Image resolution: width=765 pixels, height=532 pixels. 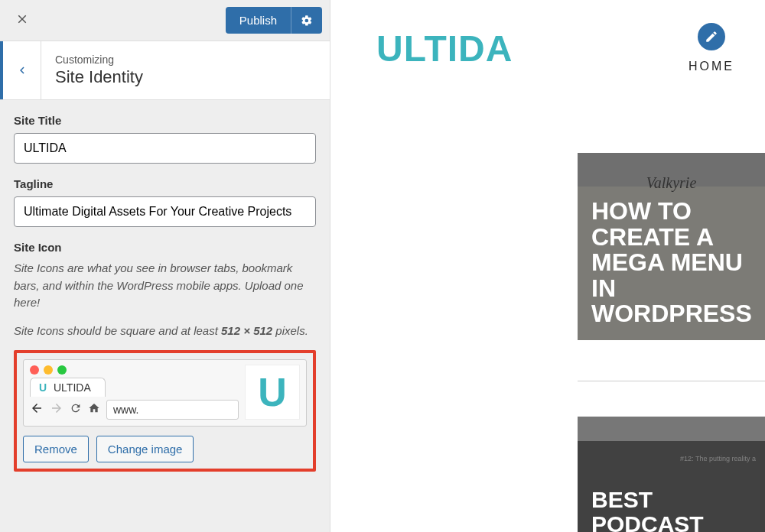 I want to click on site-icon-buttons: Remove Change image, so click(x=165, y=449).